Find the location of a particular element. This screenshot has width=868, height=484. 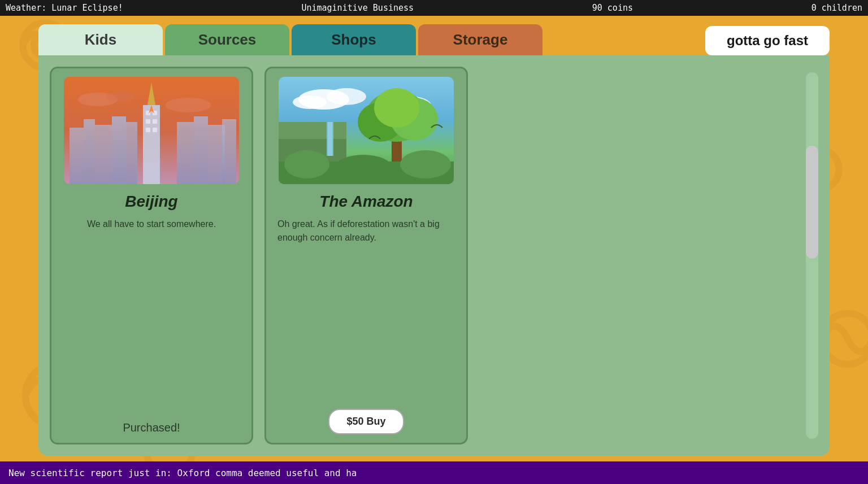

business-label: Unimaginitive Business is located at coordinates (357, 8).